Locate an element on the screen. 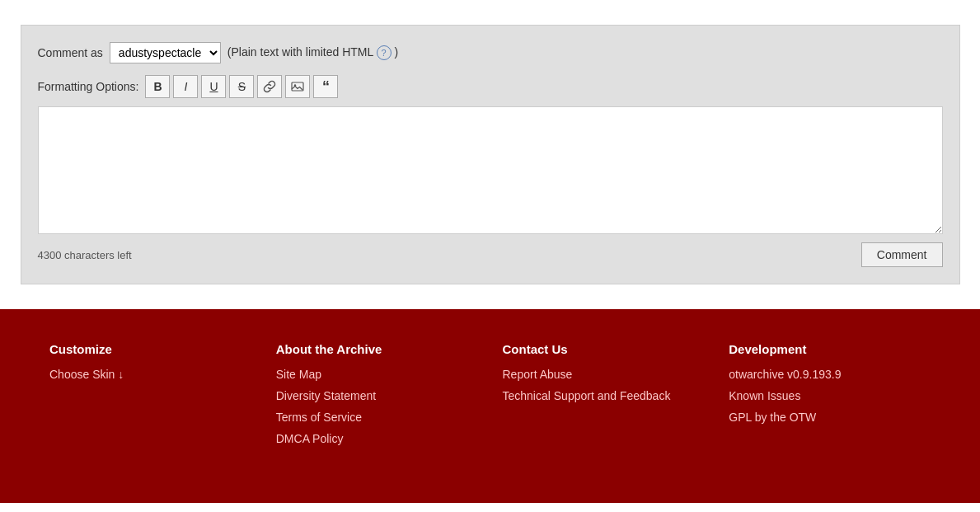  gpl-text: GPL by the OTW is located at coordinates (772, 417).